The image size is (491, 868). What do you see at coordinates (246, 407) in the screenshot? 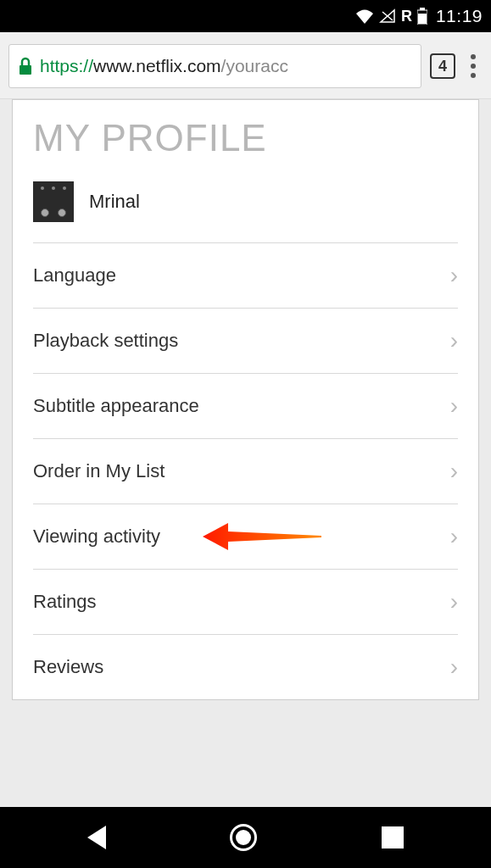
I see `menu-item-subtitle-appearance: Subtitle appearance›` at bounding box center [246, 407].